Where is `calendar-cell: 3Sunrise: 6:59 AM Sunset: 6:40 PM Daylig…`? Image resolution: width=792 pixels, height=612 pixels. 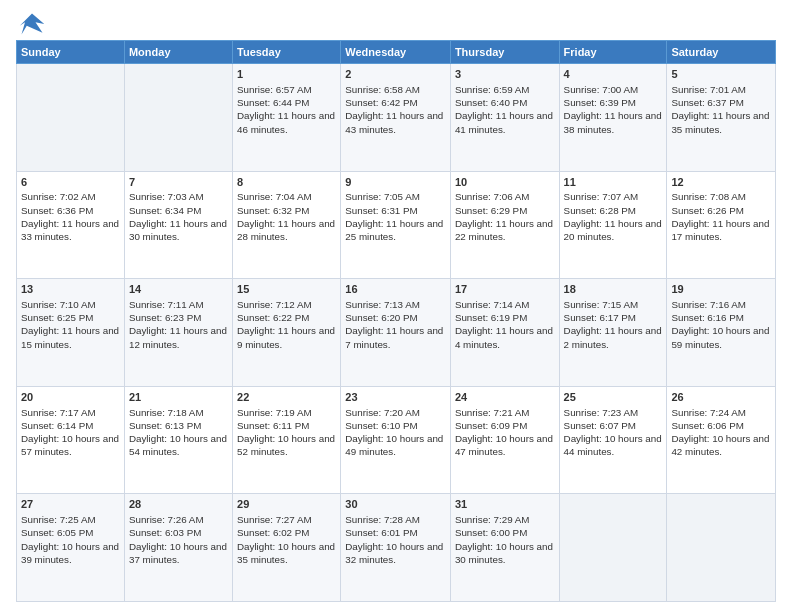
calendar-cell: 3Sunrise: 6:59 AM Sunset: 6:40 PM Daylig… is located at coordinates (504, 118).